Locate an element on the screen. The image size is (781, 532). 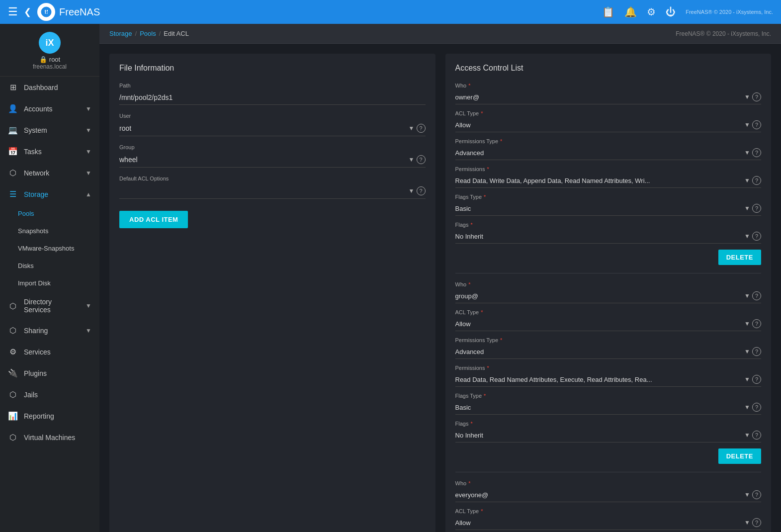
breadcrumb-storage: Storage is located at coordinates (121, 34).